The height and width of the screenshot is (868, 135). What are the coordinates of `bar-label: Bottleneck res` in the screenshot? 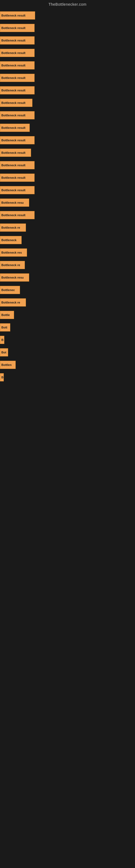 It's located at (11, 253).